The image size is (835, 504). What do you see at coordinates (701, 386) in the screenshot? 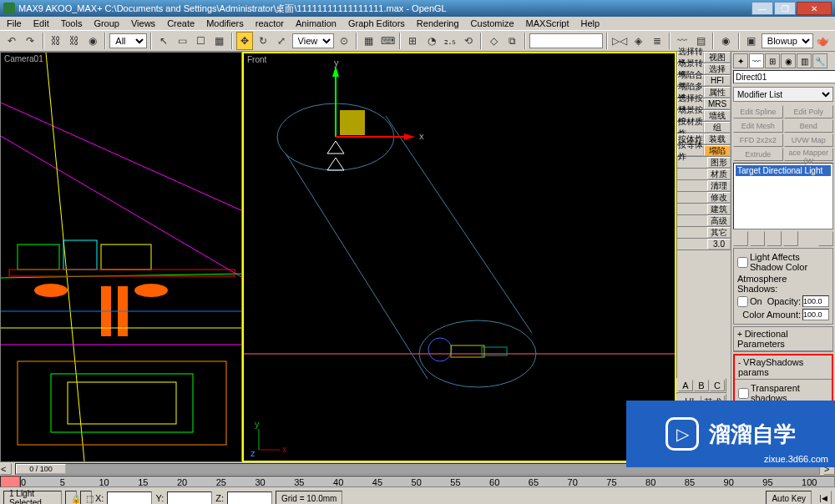
I see `layer-b: B` at bounding box center [701, 386].